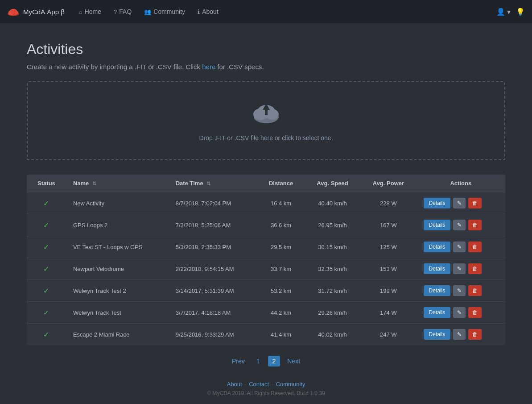 This screenshot has height=404, width=532. I want to click on avg-power-cell: 247 W, so click(388, 335).